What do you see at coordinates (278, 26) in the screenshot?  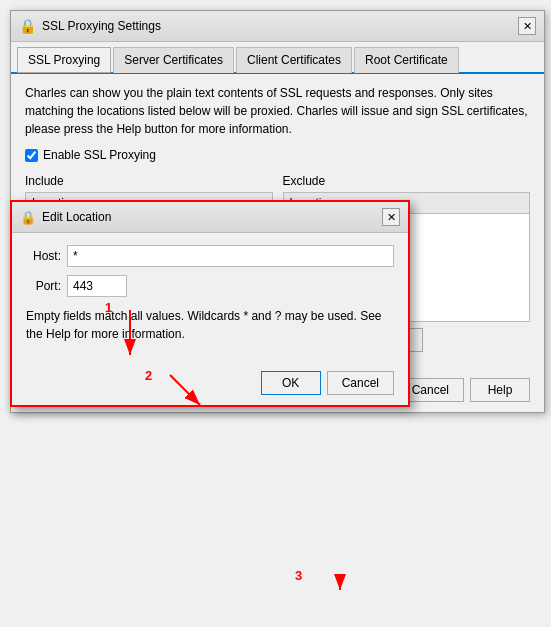 I see `title-bar: 🔒 SSL Proxying Settings ✕` at bounding box center [278, 26].